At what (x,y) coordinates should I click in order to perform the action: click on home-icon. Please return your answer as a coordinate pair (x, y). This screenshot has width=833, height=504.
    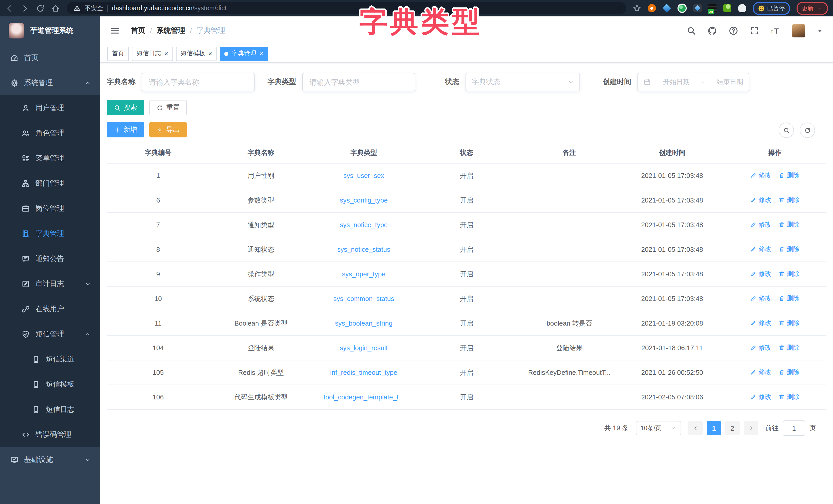
    Looking at the image, I should click on (56, 8).